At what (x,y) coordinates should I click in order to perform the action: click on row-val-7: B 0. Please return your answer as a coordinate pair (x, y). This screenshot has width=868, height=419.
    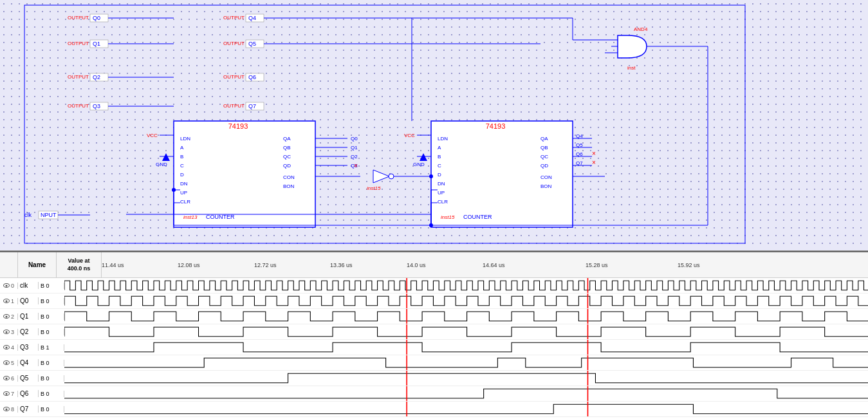
    Looking at the image, I should click on (51, 394).